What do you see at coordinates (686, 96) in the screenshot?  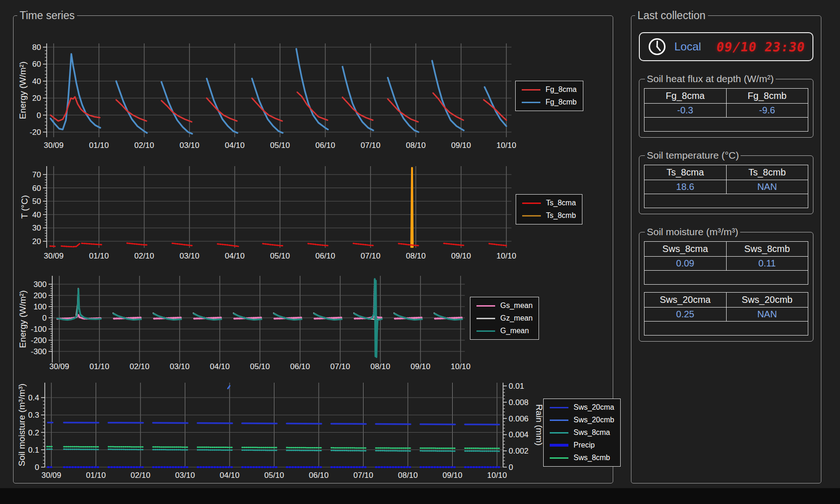 I see `column-header: Fg_8cma` at bounding box center [686, 96].